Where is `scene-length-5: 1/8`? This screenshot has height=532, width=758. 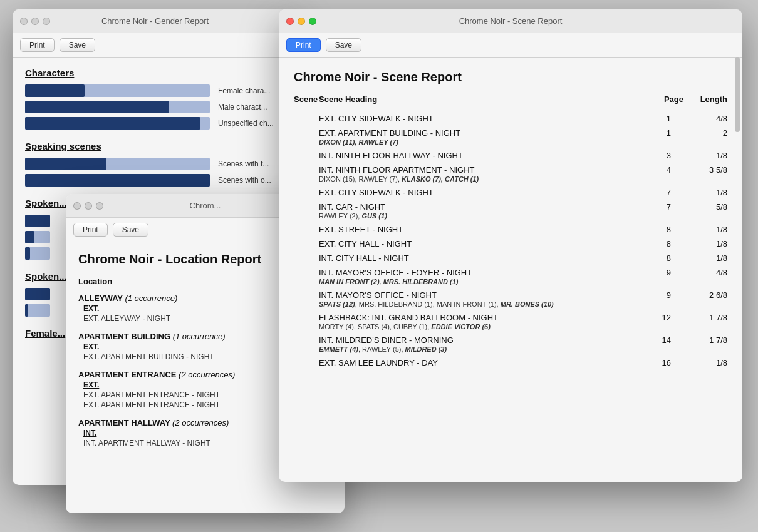
scene-length-5: 1/8 is located at coordinates (705, 192).